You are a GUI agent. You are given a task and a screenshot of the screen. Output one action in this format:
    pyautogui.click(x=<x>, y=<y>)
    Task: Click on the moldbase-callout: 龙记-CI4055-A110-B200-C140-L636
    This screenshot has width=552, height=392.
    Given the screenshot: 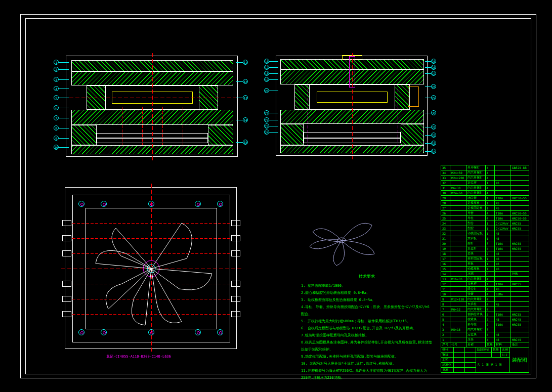 What is the action you would take?
    pyautogui.click(x=139, y=357)
    